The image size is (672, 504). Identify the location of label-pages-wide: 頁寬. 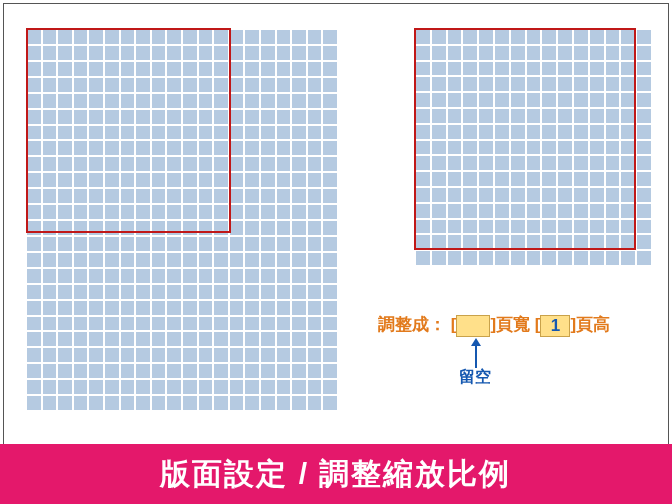
(513, 324).